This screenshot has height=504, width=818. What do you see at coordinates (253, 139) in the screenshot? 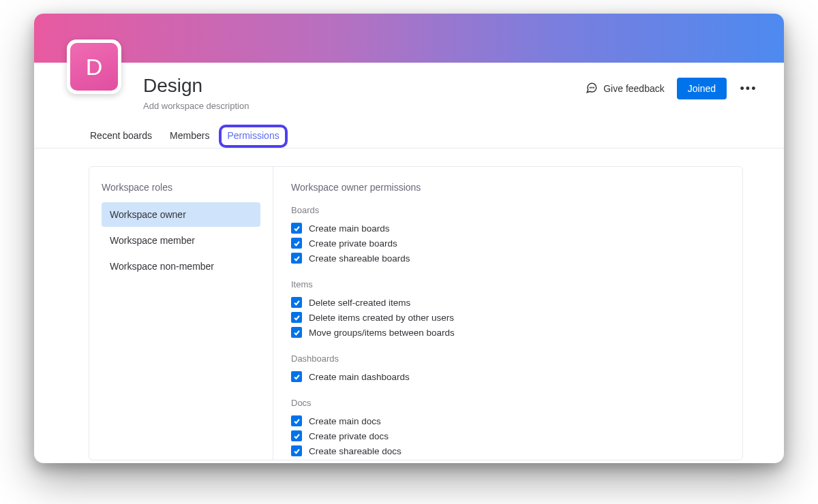
I see `tab-permissions: Permissions` at bounding box center [253, 139].